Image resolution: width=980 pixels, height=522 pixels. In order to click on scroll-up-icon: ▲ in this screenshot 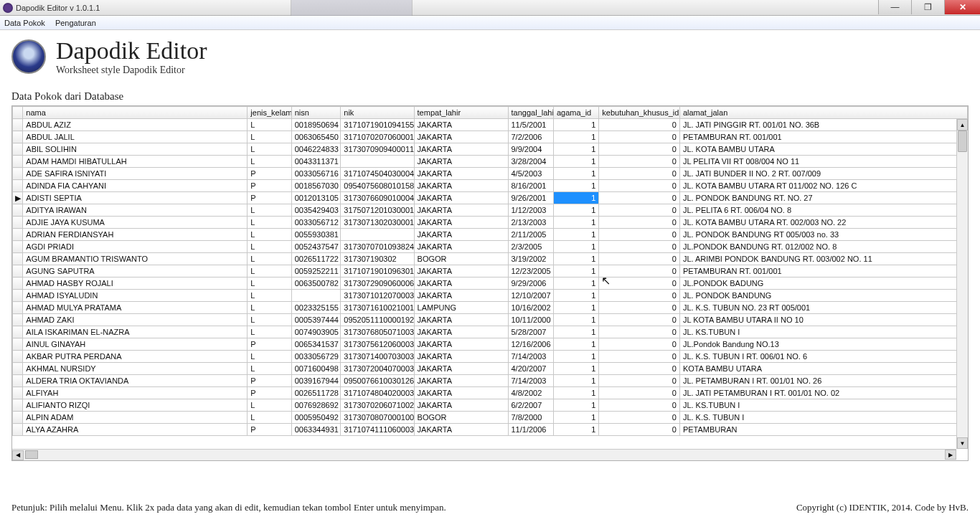, I will do `click(963, 125)`.